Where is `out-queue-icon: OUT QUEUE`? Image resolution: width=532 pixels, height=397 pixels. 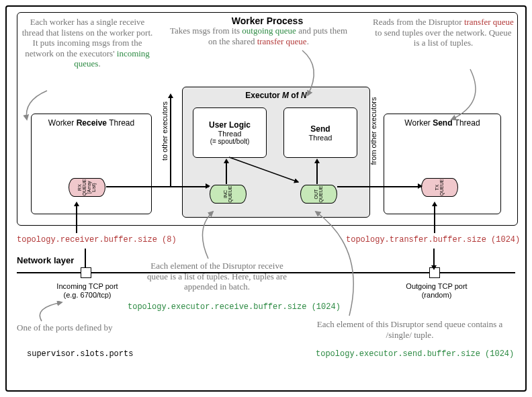
out-queue-icon: OUT QUEUE is located at coordinates (318, 194).